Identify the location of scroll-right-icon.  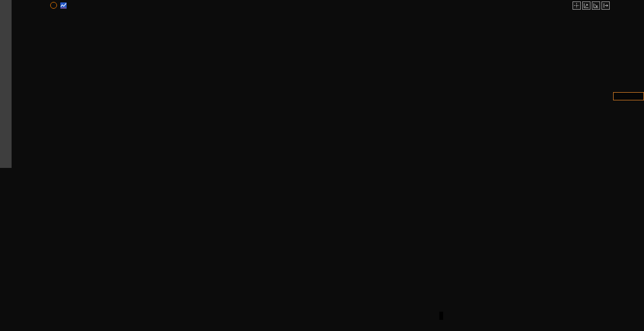
(605, 6).